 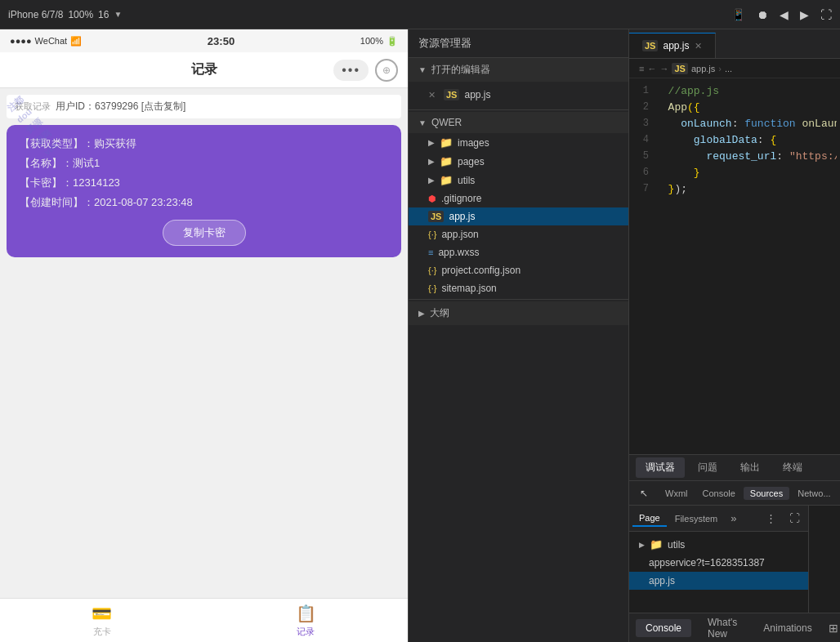 What do you see at coordinates (719, 544) in the screenshot?
I see `sources-folder-utils: ▶ 📁 utils` at bounding box center [719, 544].